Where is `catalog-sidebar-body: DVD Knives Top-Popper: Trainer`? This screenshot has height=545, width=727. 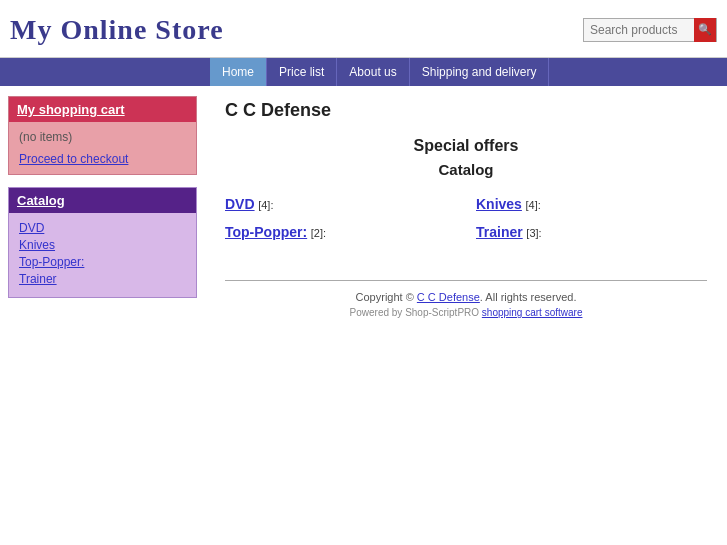
catalog-sidebar-body: DVD Knives Top-Popper: Trainer is located at coordinates (102, 255).